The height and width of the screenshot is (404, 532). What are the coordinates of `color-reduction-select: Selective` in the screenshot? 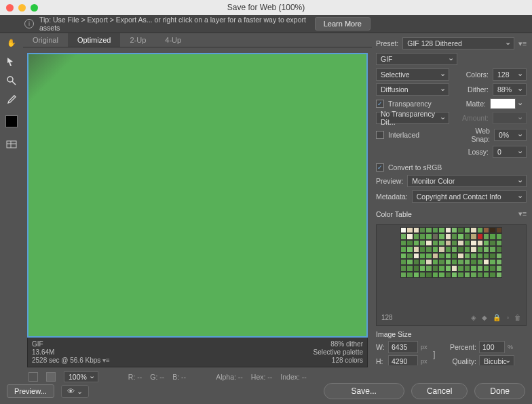 It's located at (413, 75).